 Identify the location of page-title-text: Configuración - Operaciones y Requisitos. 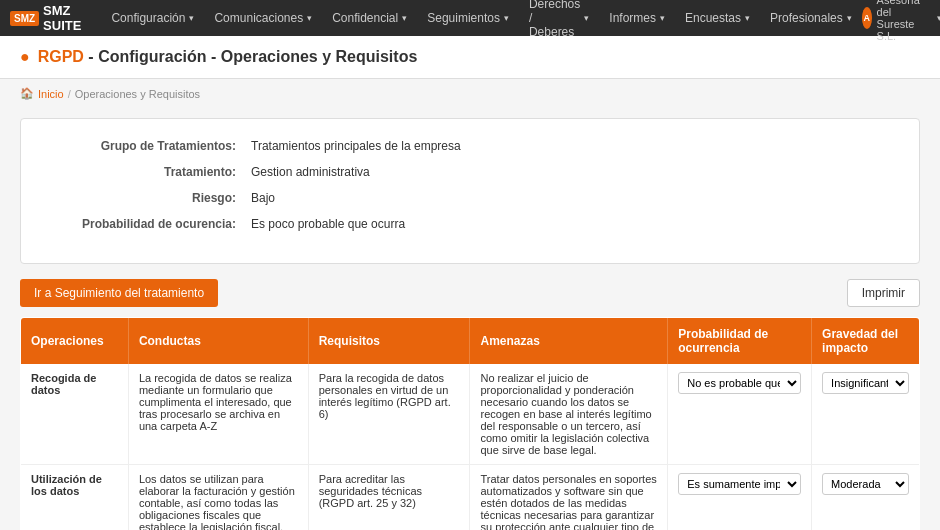
(258, 56).